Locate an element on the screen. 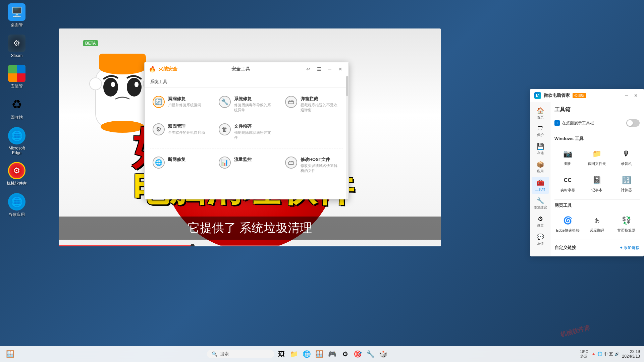  pcm-tool-bing-translate: あ 必应翻译 is located at coordinates (597, 224).